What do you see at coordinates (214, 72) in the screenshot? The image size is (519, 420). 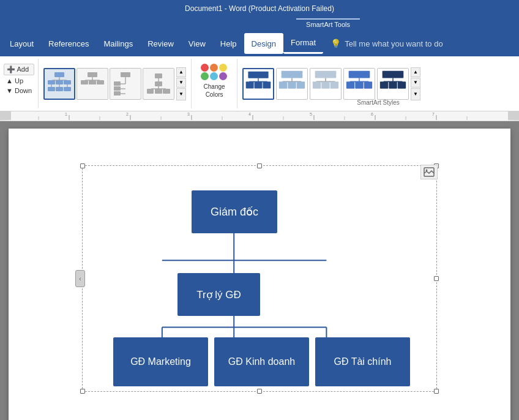 I see `color-circles` at bounding box center [214, 72].